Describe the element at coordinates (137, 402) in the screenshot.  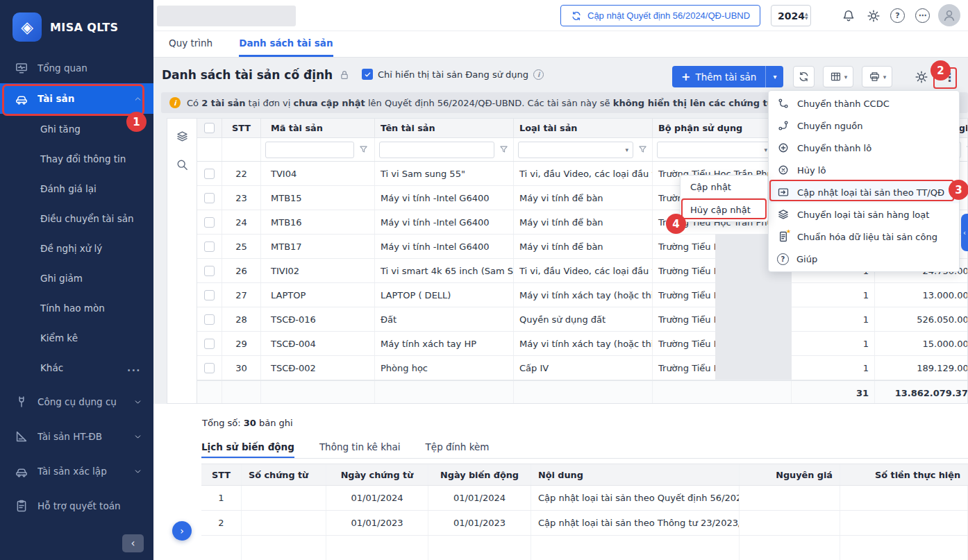
I see `chevron-down-icon` at that location.